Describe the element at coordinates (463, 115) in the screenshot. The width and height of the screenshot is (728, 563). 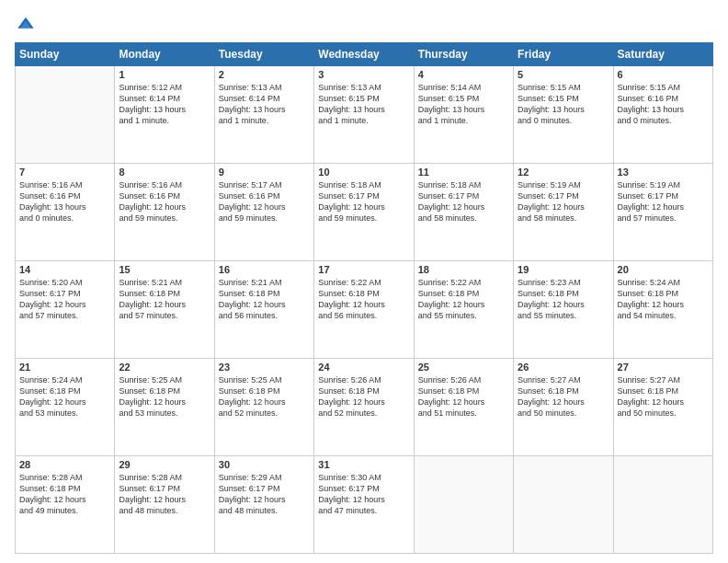
I see `calendar-cell: 4Sunrise: 5:14 AMSunset: 6:15 PMDaylight…` at that location.